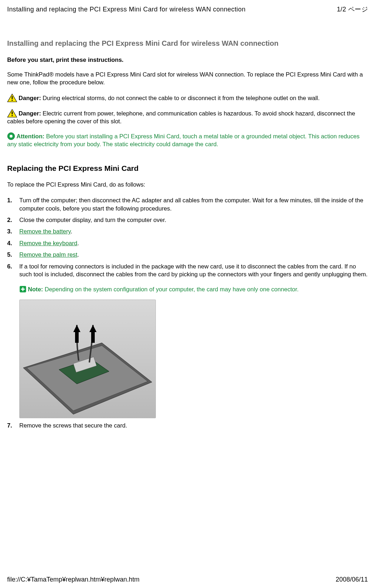  What do you see at coordinates (187, 220) in the screenshot?
I see `list-item: 2. Close the computer display, and turn …` at bounding box center [187, 220].